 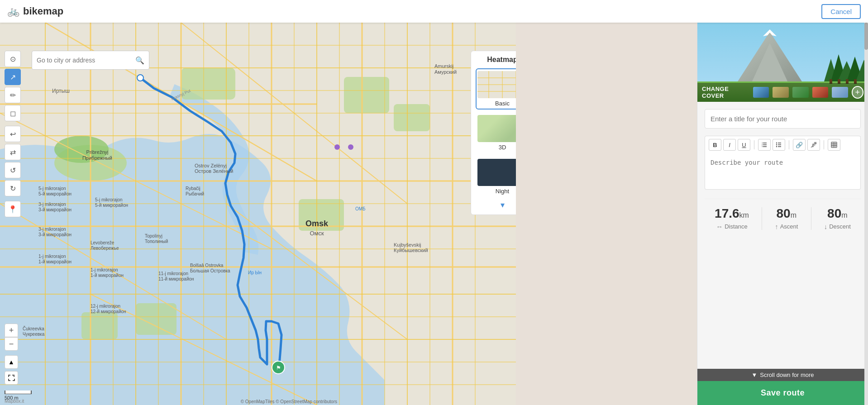 I want to click on eraser-tool: ◻, so click(x=13, y=113).